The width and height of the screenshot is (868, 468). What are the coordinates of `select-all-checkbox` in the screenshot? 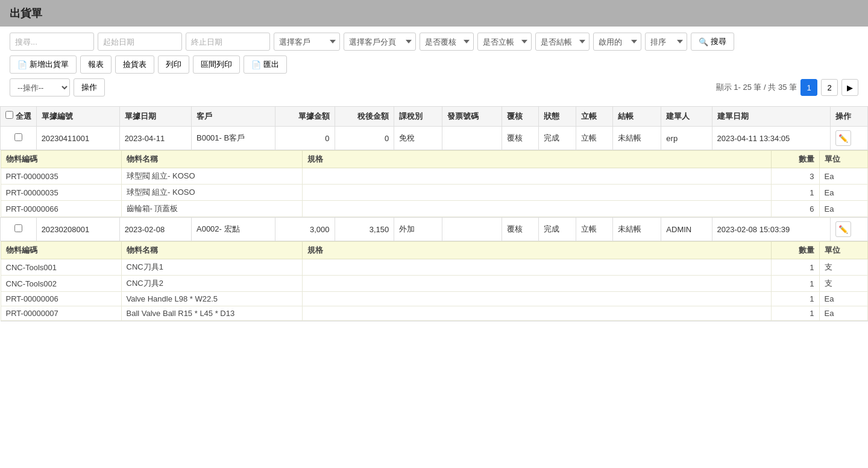 It's located at (10, 115).